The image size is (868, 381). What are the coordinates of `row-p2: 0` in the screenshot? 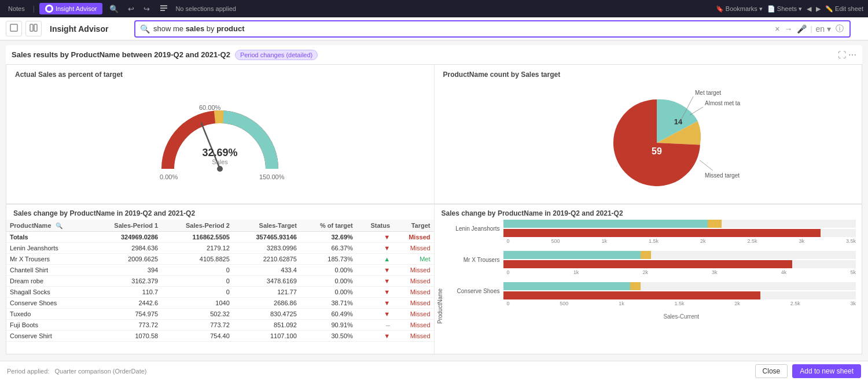 It's located at (197, 281).